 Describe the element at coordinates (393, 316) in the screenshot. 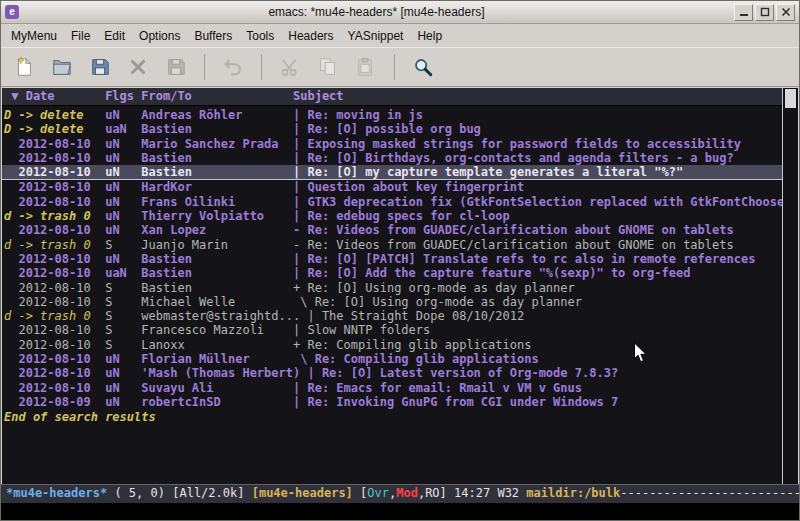

I see `message-row: d -> trash 0 S webmaster@straightd... | …` at that location.